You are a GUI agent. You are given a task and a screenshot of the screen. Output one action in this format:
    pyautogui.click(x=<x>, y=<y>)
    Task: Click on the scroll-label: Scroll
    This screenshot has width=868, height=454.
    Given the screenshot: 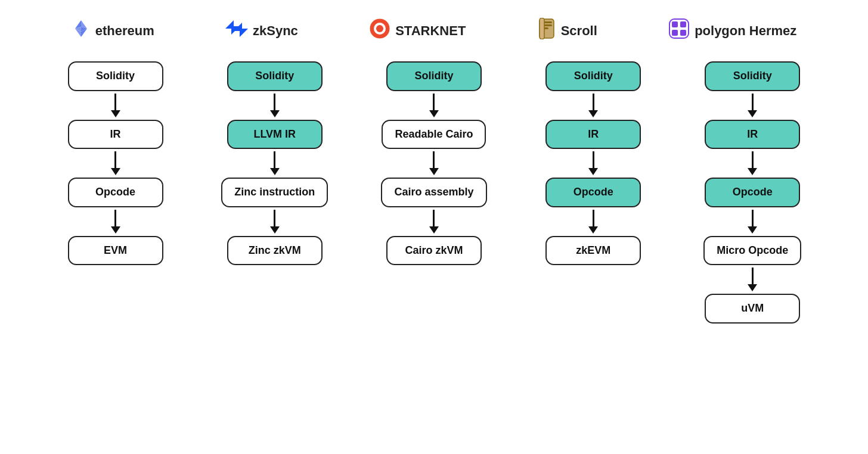 What is the action you would take?
    pyautogui.click(x=579, y=31)
    